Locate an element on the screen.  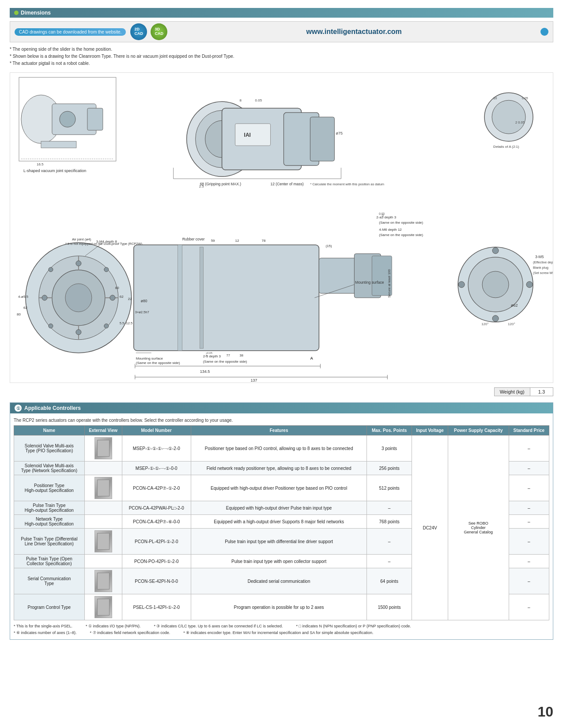
svg-text: (Effective depth 7) is located at coordinates (543, 262).